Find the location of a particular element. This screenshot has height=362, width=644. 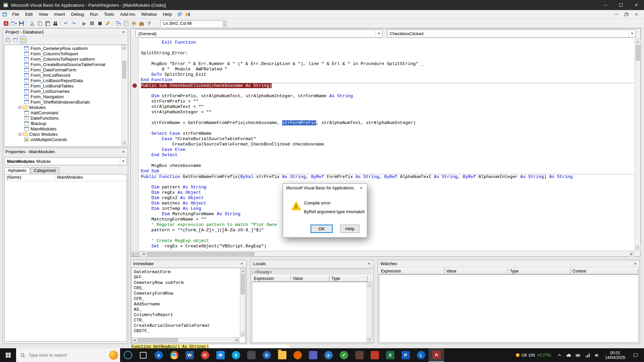

cut-icon is located at coordinates (32, 23).